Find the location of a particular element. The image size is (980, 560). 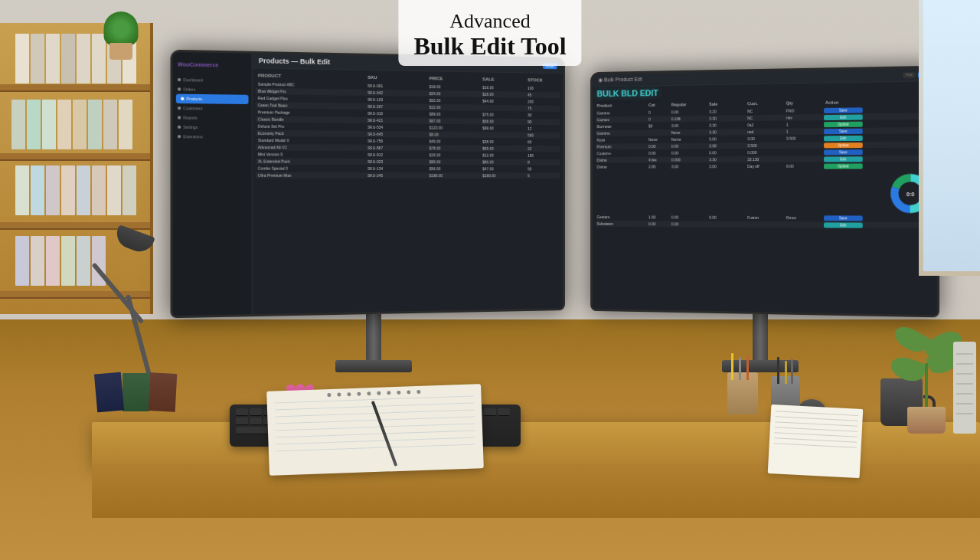

rtd-qty: Rmon is located at coordinates (803, 218).